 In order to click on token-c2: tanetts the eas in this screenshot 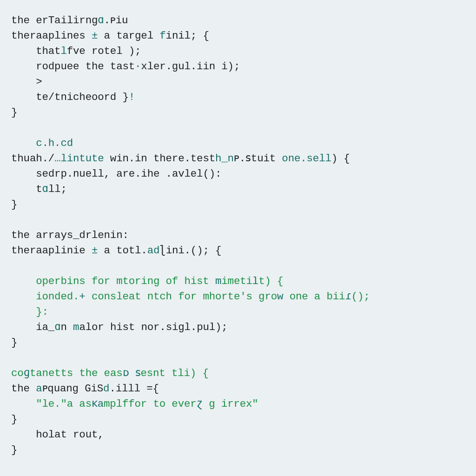, I will do `click(76, 373)`.